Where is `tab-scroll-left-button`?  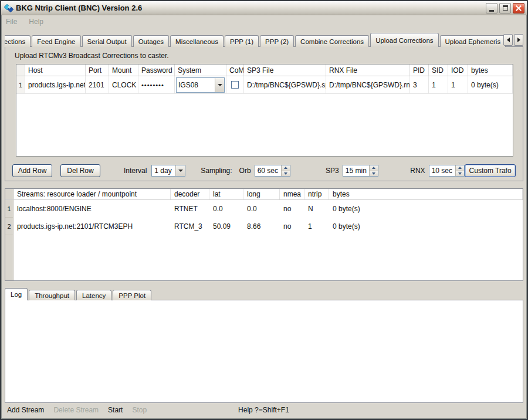
tab-scroll-left-button is located at coordinates (508, 40).